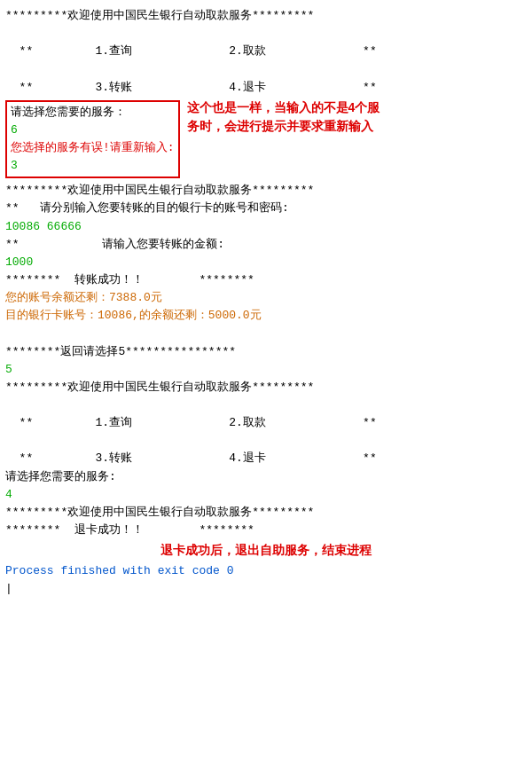  Describe the element at coordinates (266, 208) in the screenshot. I see `transfer-prompt: ** 请分别输入您要转账的目的银行卡的账号和密码:` at that location.